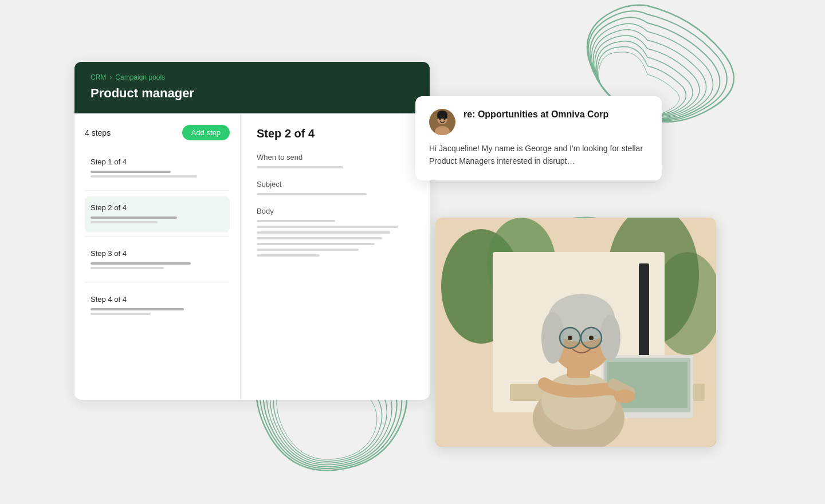 The image size is (825, 504). What do you see at coordinates (335, 157) in the screenshot?
I see `when-to-send-label: When to send` at bounding box center [335, 157].